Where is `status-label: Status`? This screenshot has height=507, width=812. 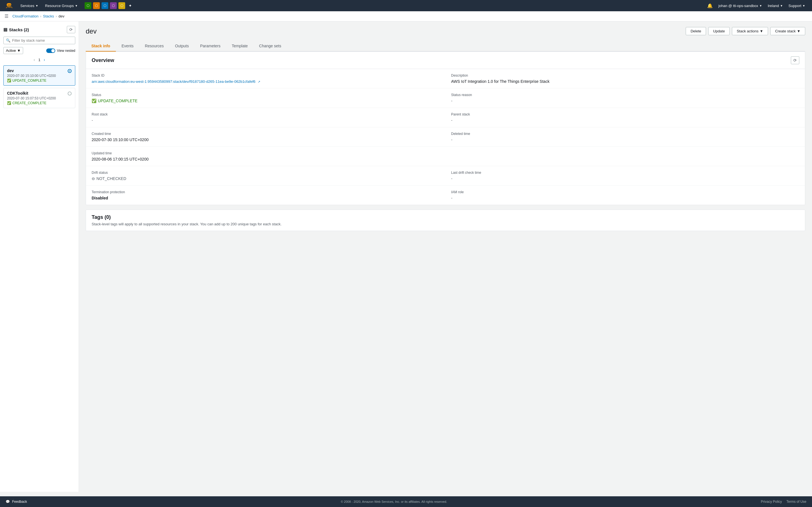 status-label: Status is located at coordinates (266, 95).